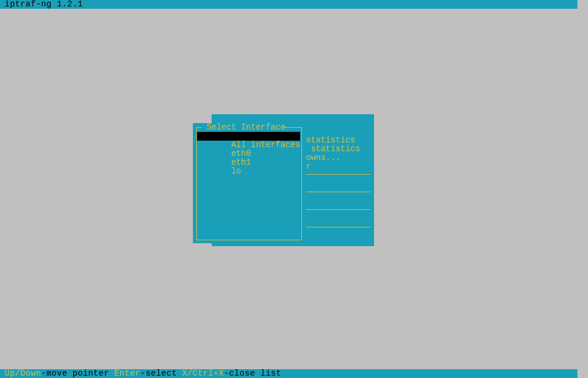 Image resolution: width=588 pixels, height=378 pixels. What do you see at coordinates (236, 171) in the screenshot?
I see `interface-label: lo` at bounding box center [236, 171].